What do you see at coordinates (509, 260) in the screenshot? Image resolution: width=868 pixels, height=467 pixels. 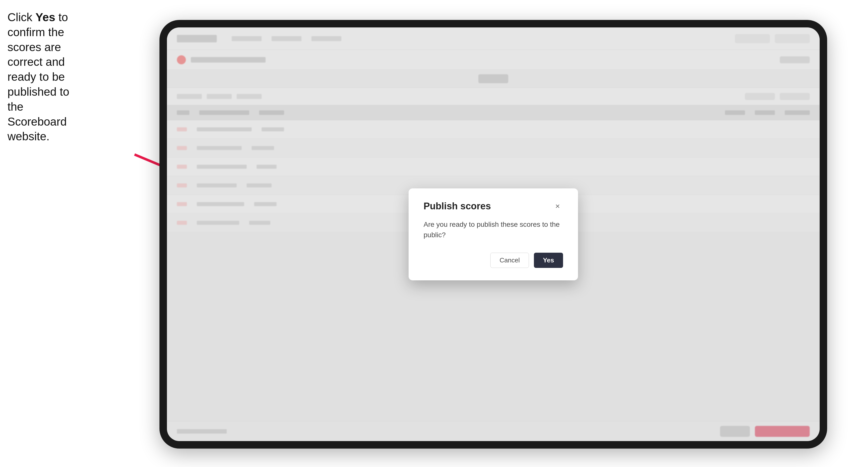 I see `cancel-button: Cancel` at bounding box center [509, 260].